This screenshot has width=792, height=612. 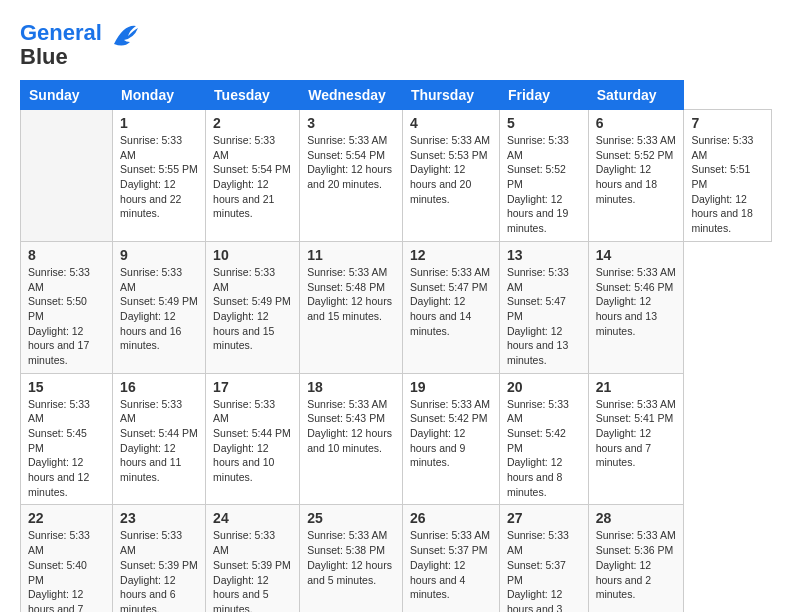 What do you see at coordinates (351, 387) in the screenshot?
I see `day-number: 18` at bounding box center [351, 387].